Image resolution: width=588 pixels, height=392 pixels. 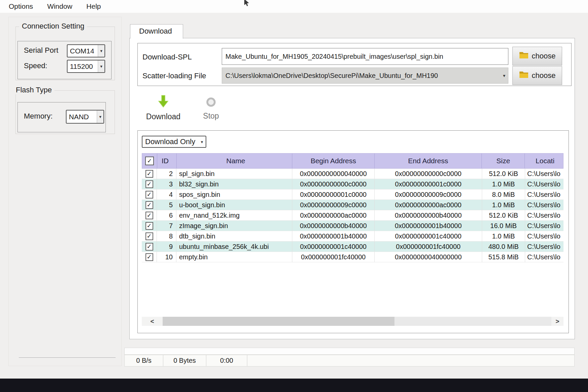 What do you see at coordinates (349, 361) in the screenshot?
I see `status-bar: 0 B/s 0 Bytes 0:00` at bounding box center [349, 361].